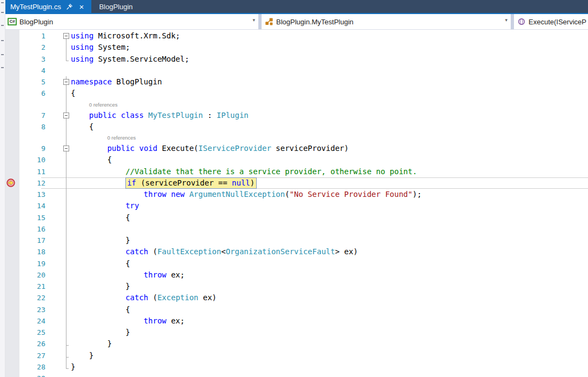 The height and width of the screenshot is (377, 588). Describe the element at coordinates (294, 127) in the screenshot. I see `code-line: 8 {` at that location.